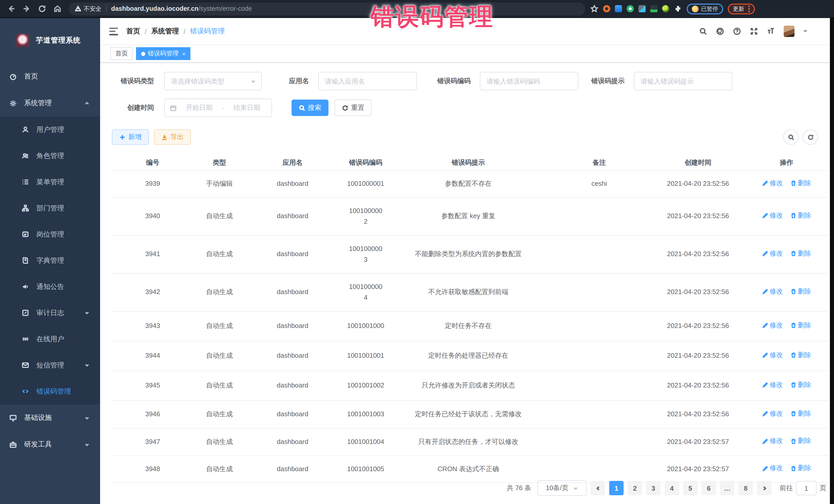  What do you see at coordinates (635, 488) in the screenshot?
I see `page-button-2: 2` at bounding box center [635, 488].